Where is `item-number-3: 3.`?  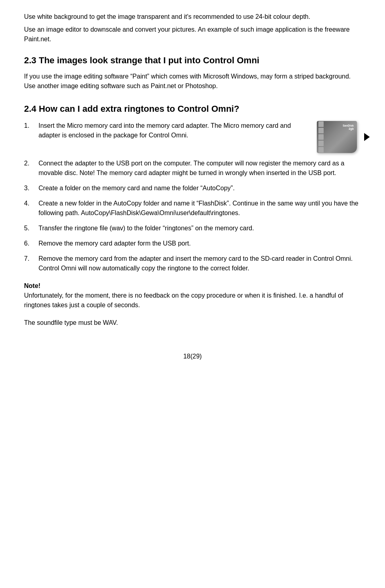 item-number-3: 3. is located at coordinates (31, 188).